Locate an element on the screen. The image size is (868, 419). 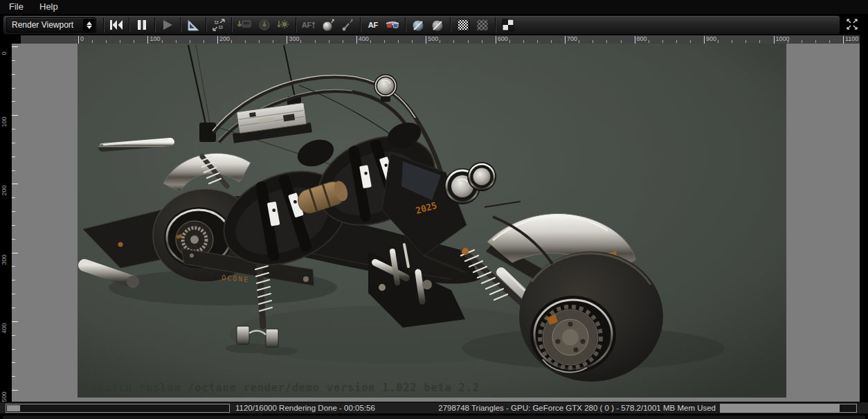
autofocus-button: AF is located at coordinates (373, 25).